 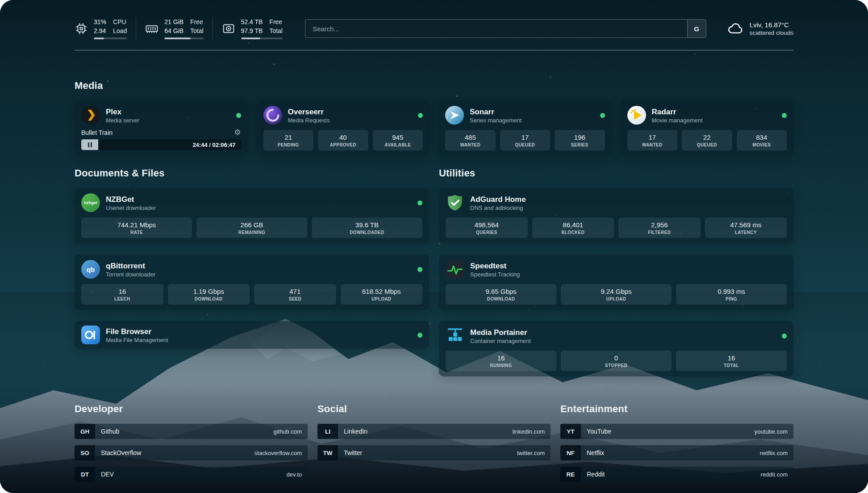 What do you see at coordinates (328, 431) in the screenshot?
I see `linkedin-badge: LI` at bounding box center [328, 431].